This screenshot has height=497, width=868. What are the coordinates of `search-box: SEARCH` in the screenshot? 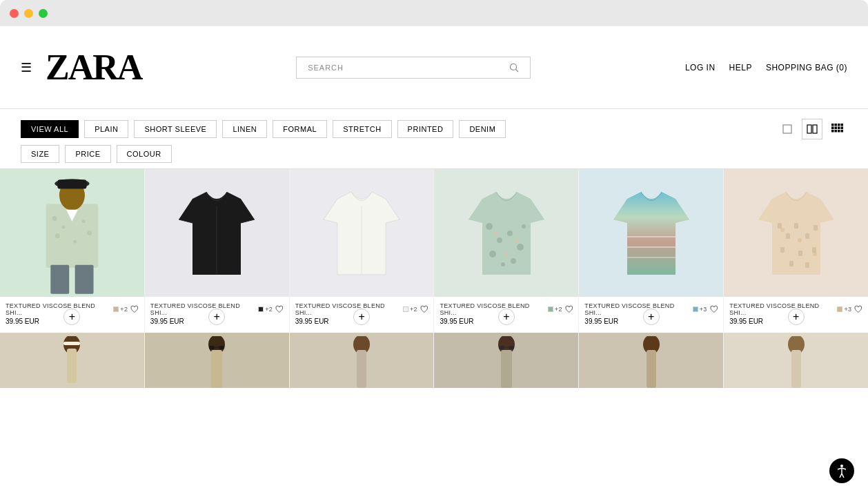 It's located at (413, 68).